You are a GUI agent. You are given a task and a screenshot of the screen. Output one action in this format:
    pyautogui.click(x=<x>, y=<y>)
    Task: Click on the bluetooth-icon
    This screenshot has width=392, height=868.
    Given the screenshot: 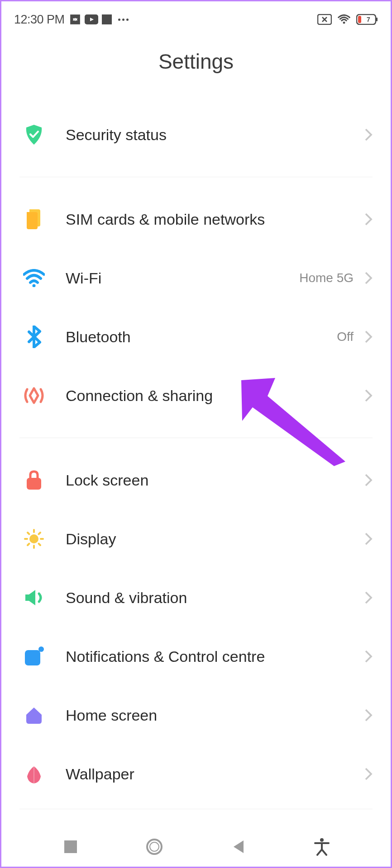 What is the action you would take?
    pyautogui.click(x=34, y=337)
    